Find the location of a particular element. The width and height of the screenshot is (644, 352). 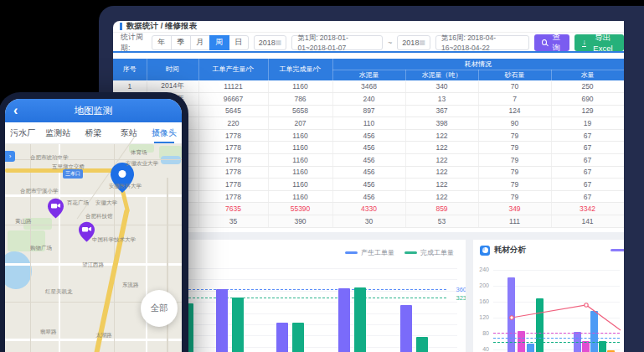

map-label: 百花广场 is located at coordinates (78, 203).